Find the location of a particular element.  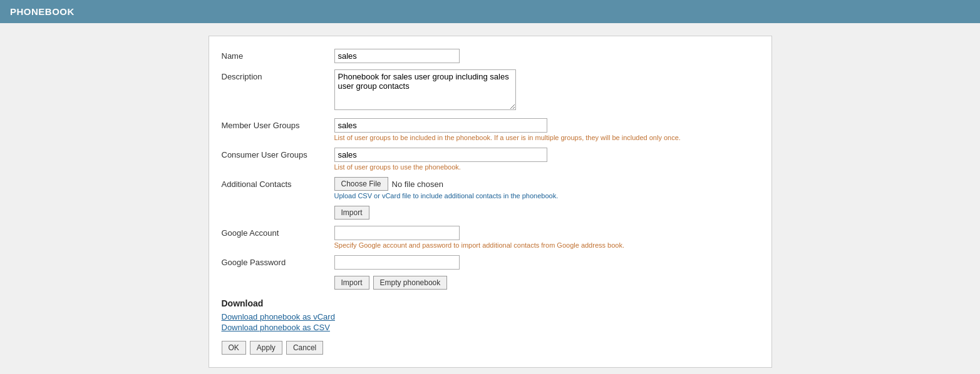

consumer-user-groups-label: Consumer User Groups is located at coordinates (278, 154).